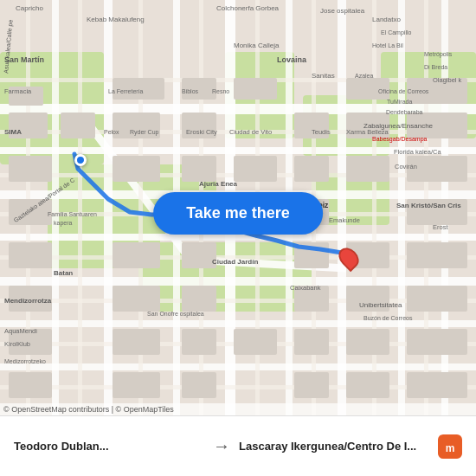 Image resolution: width=476 pixels, height=476 pixels. Describe the element at coordinates (334, 447) in the screenshot. I see `route-to: Lascaray Ikergunea/Centro De I...` at that location.